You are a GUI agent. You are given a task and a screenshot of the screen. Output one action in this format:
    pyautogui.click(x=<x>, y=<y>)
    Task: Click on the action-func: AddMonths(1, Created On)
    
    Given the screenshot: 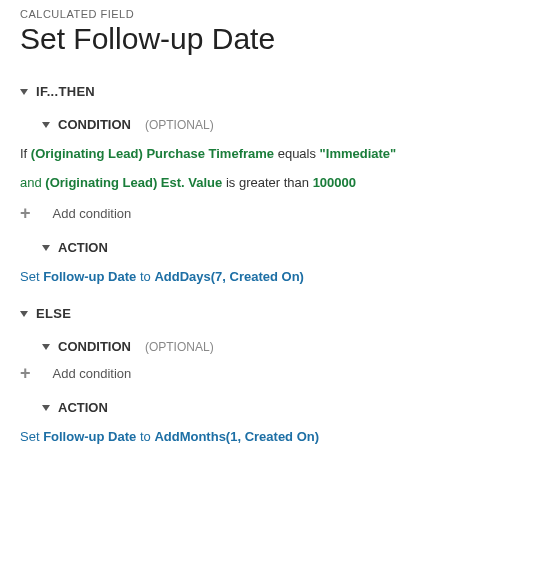 What is the action you would take?
    pyautogui.click(x=236, y=436)
    